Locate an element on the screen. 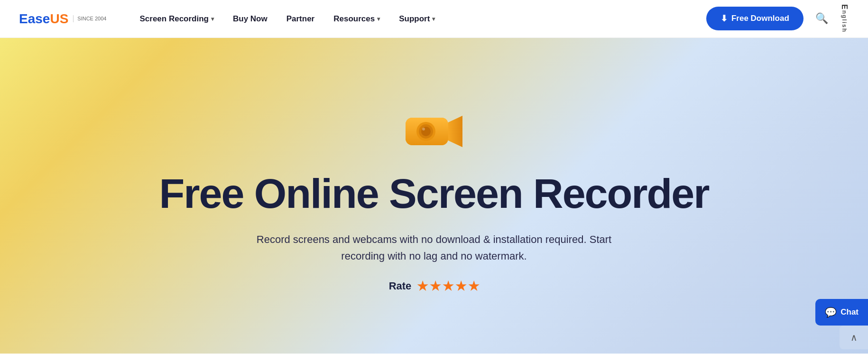  rating-label: Rate is located at coordinates (400, 286).